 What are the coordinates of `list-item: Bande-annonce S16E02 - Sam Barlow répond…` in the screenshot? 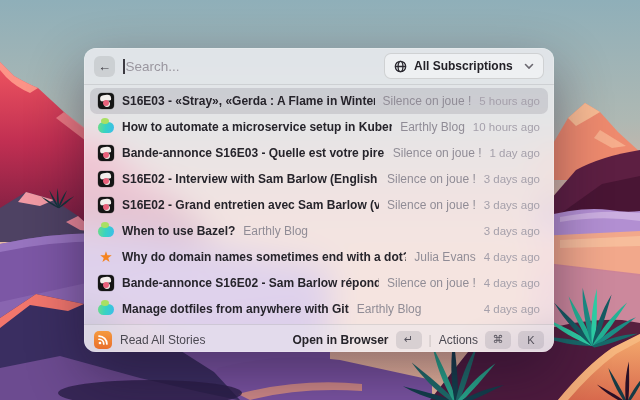 It's located at (319, 283).